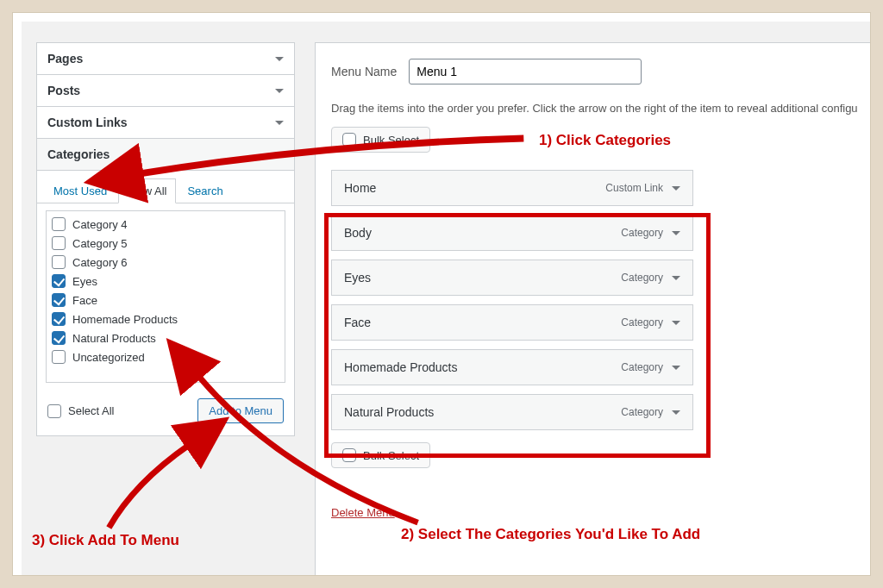  I want to click on menu-item: EyesCategory, so click(512, 278).